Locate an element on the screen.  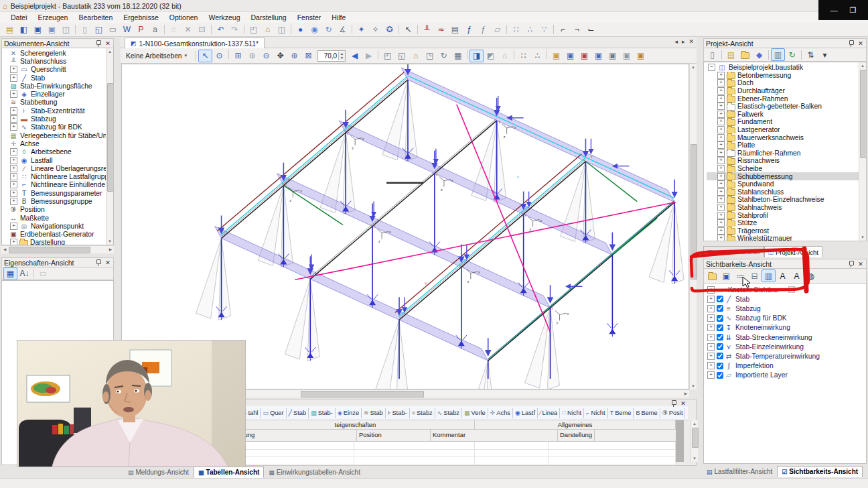
insert-position-icon: ▤ is located at coordinates (731, 55).